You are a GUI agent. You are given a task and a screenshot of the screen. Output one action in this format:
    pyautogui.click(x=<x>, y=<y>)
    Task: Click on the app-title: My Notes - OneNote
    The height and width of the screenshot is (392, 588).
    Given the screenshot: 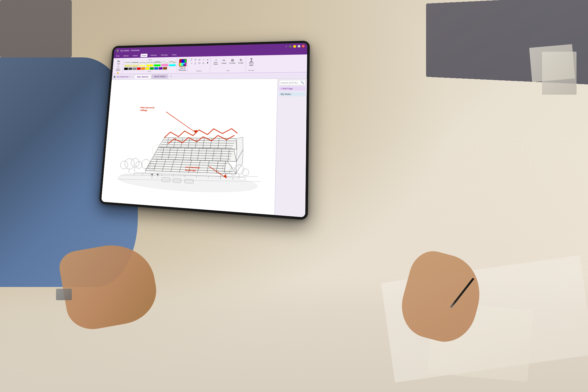 What is the action you would take?
    pyautogui.click(x=130, y=51)
    